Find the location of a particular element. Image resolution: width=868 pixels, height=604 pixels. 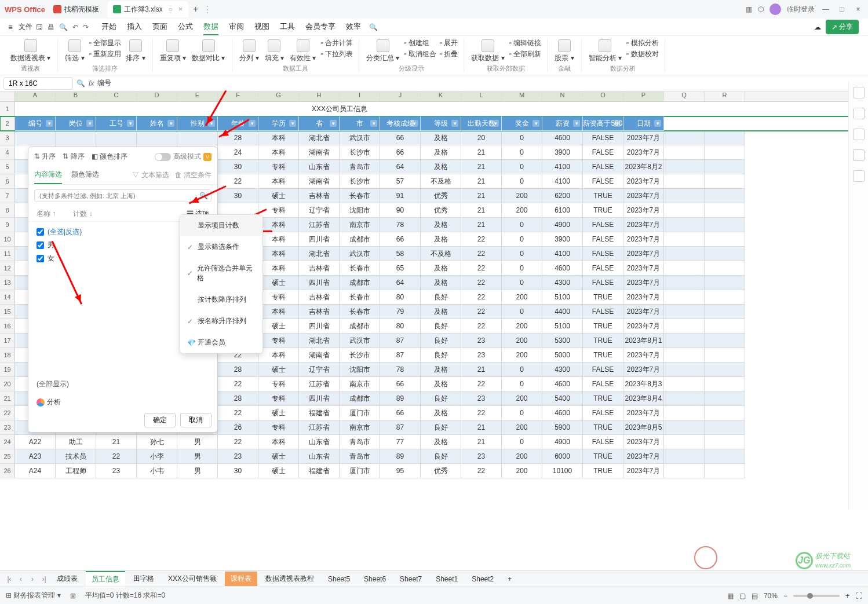

cell: 2023年7月23日 is located at coordinates (644, 283).